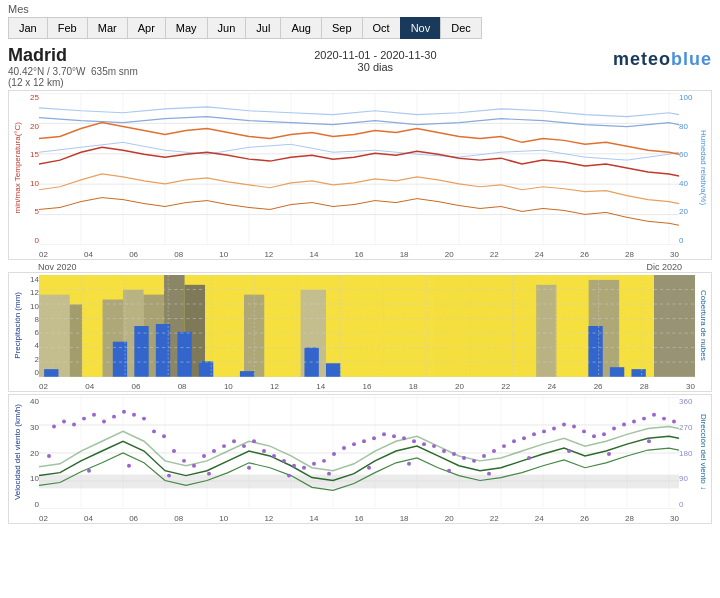  Describe the element at coordinates (381, 28) in the screenshot. I see `tab-oct: Oct` at that location.